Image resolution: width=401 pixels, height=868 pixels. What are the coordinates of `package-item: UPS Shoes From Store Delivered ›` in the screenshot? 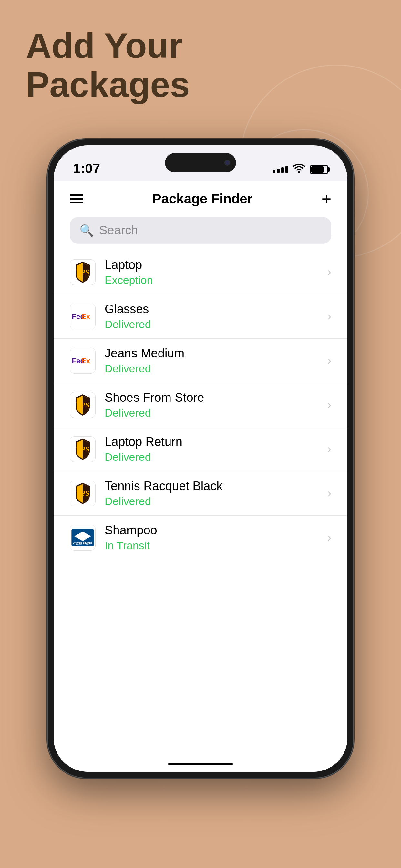 It's located at (201, 405).